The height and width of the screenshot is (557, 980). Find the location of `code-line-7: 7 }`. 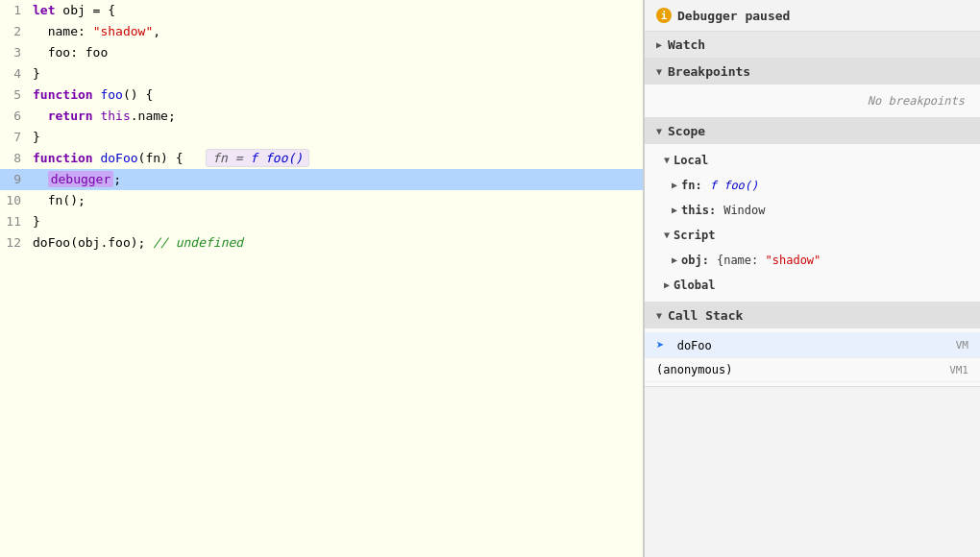

code-line-7: 7 } is located at coordinates (321, 137).